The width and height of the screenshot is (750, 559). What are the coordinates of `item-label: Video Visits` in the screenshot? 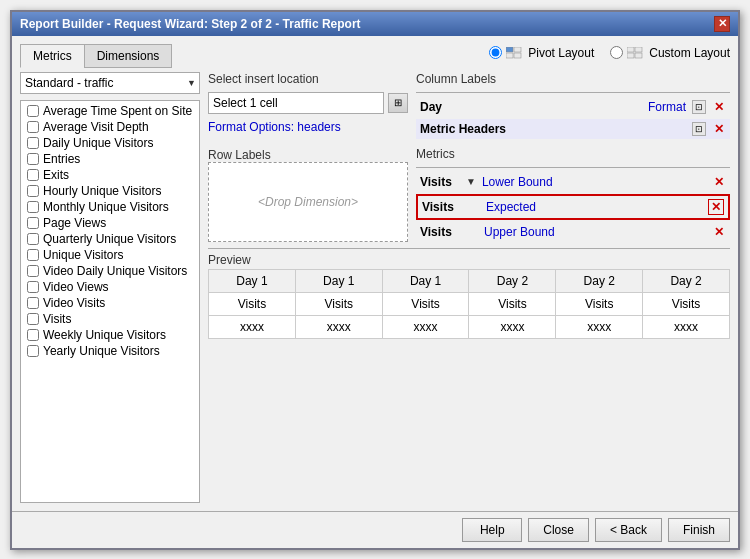 It's located at (74, 303).